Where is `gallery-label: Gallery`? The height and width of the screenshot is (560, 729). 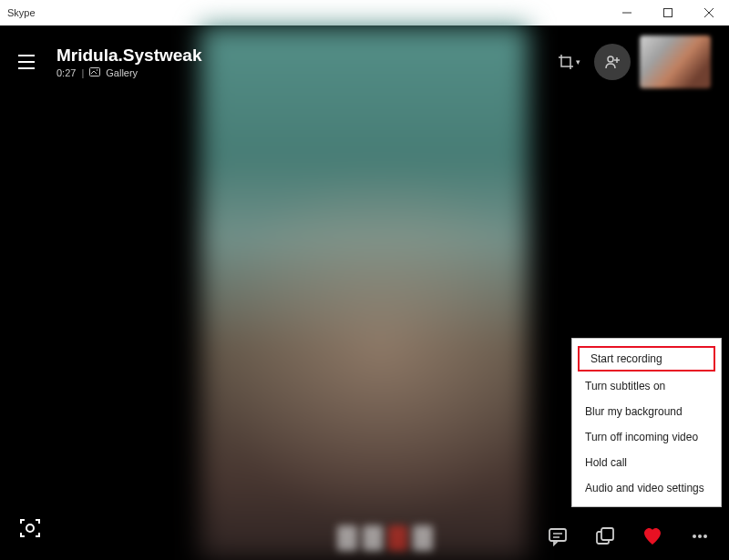
gallery-label: Gallery is located at coordinates (122, 73).